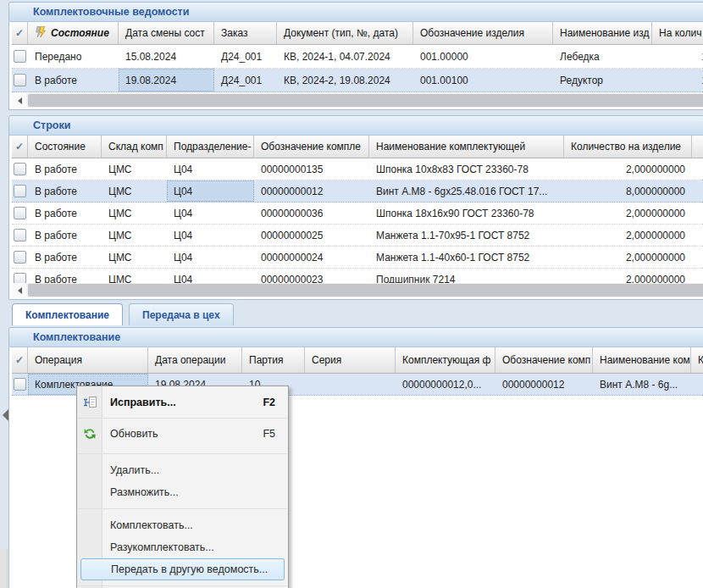 The image size is (703, 588). Describe the element at coordinates (64, 147) in the screenshot. I see `column-header: Состояние` at that location.